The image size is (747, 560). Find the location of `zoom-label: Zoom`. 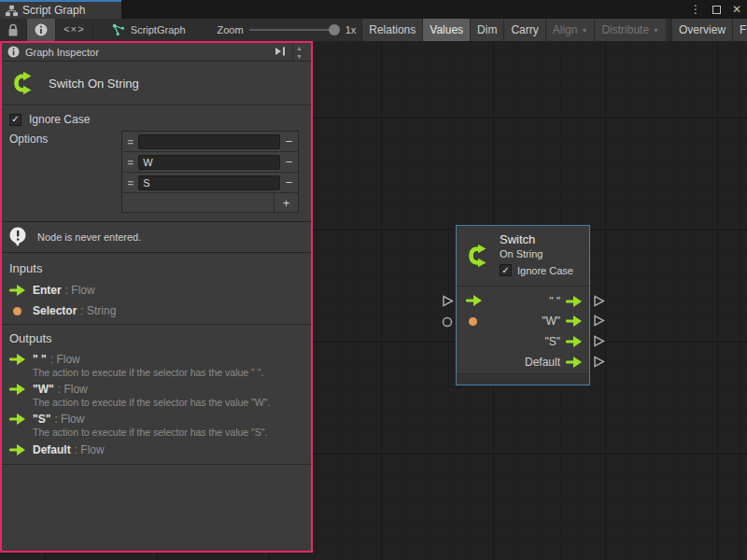

zoom-label: Zoom is located at coordinates (231, 30).